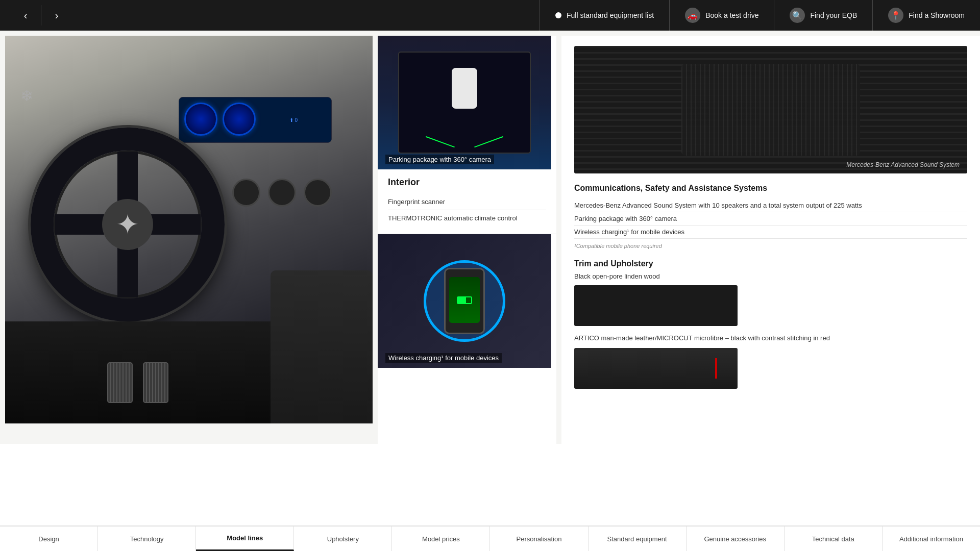 The image size is (980, 551). What do you see at coordinates (245, 539) in the screenshot?
I see `nav-model-lines: Model lines` at bounding box center [245, 539].